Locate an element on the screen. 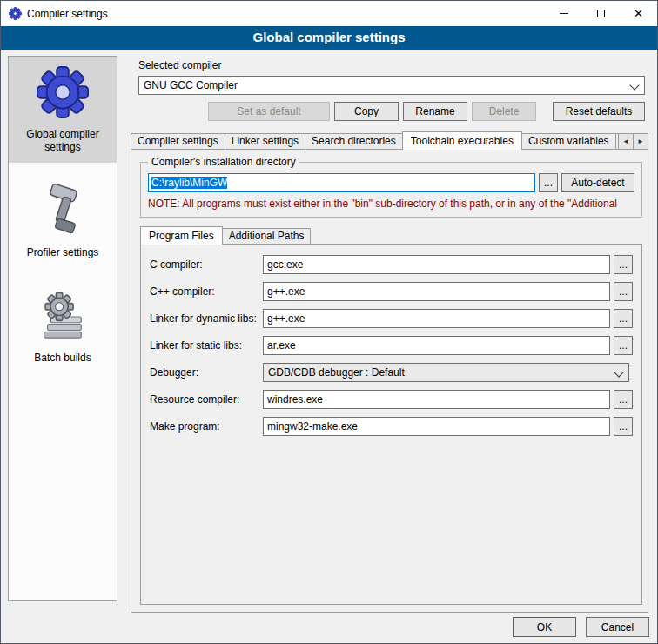 This screenshot has width=658, height=644. batch-builds-icon is located at coordinates (63, 316).